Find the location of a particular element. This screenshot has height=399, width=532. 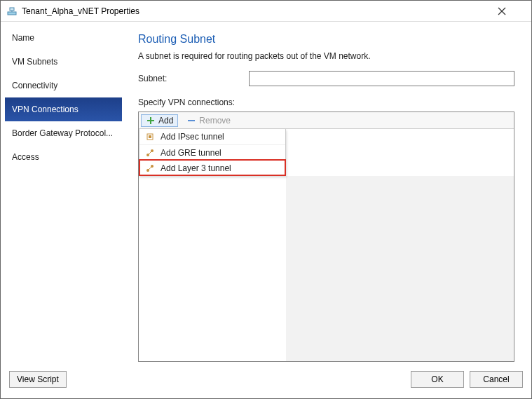

menu-item-add-gre-tunnel: Add GRE tunnel is located at coordinates (212, 152).